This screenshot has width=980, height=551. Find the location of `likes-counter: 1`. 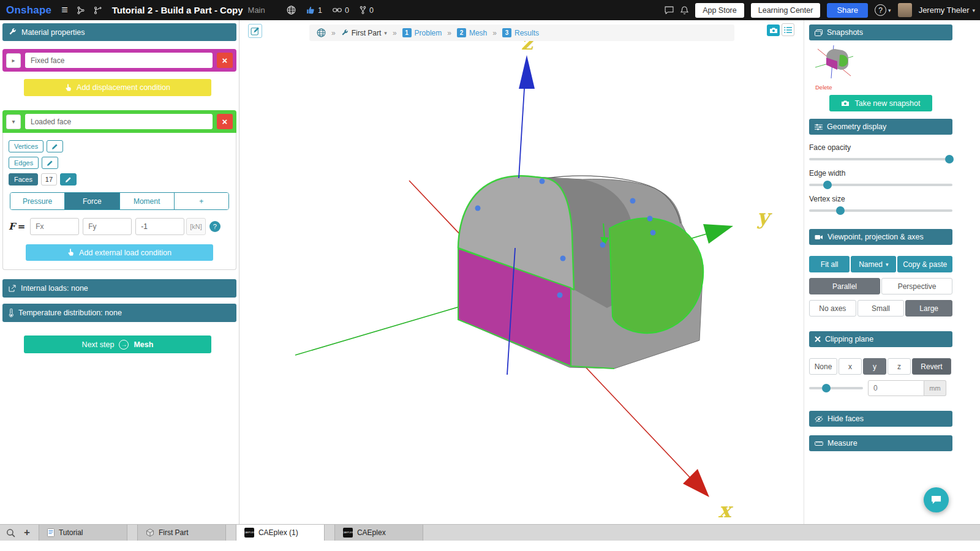

likes-counter: 1 is located at coordinates (314, 10).